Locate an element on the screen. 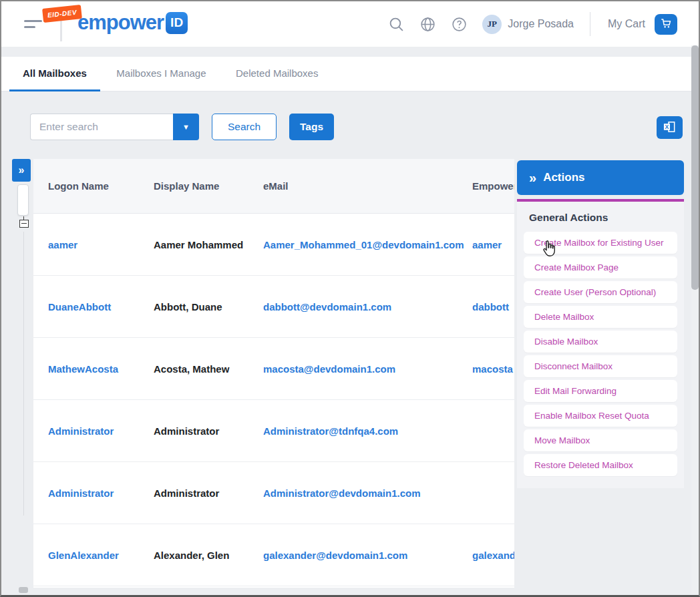 The height and width of the screenshot is (597, 700). app-header: EID-DEV empower ID is located at coordinates (350, 24).